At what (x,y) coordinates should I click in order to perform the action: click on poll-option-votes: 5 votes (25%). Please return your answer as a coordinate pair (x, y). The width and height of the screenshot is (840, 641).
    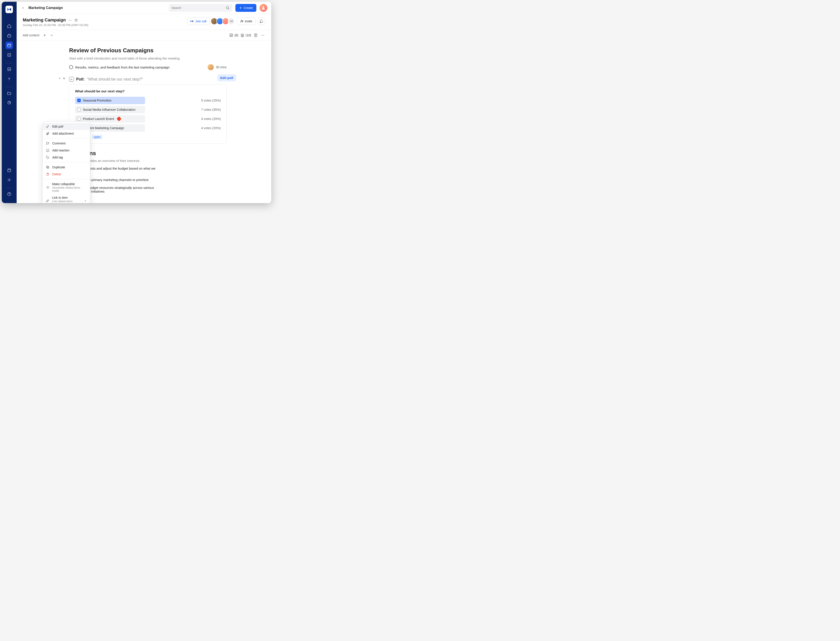
    Looking at the image, I should click on (211, 101).